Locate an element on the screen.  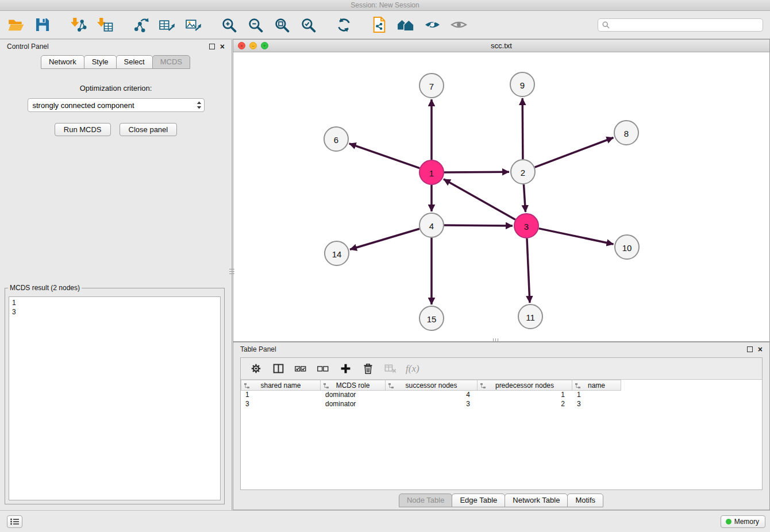
network-report-button is located at coordinates (379, 25).